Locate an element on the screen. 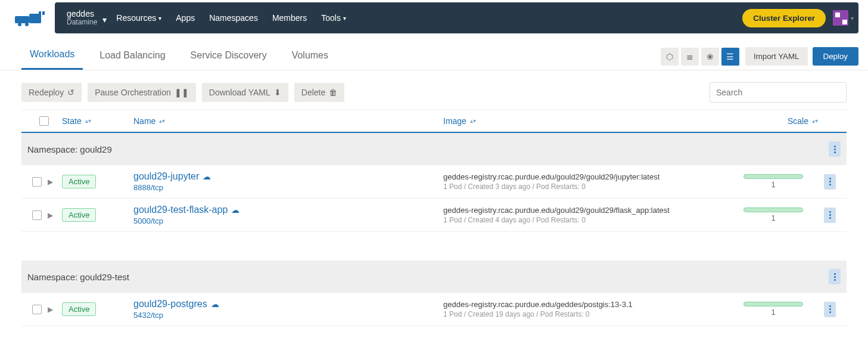 The height and width of the screenshot is (353, 868). image-text: geddes-registry.rcac.purdue.edu/geddes/p… is located at coordinates (586, 304).